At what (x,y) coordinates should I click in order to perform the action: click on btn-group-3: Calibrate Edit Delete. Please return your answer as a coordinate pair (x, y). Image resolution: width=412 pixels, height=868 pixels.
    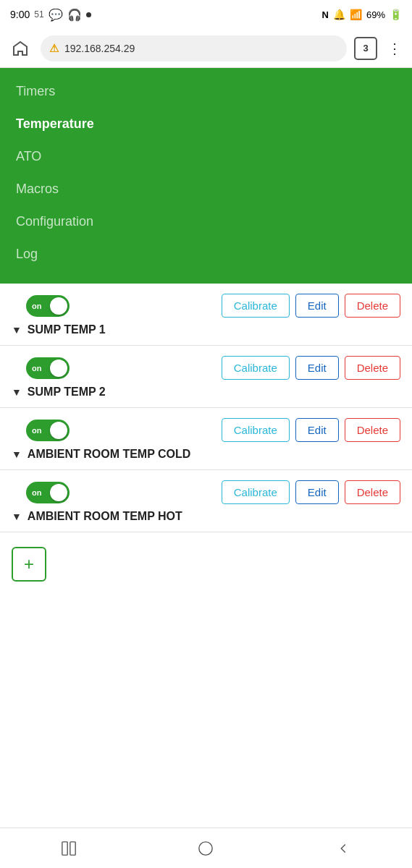
    Looking at the image, I should click on (311, 430).